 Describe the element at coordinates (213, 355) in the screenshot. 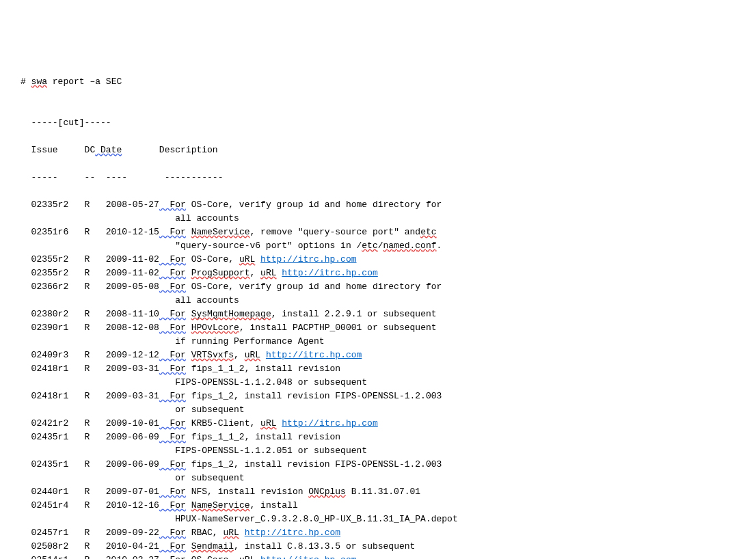

I see `spellcheck: VRTSvxfs` at that location.